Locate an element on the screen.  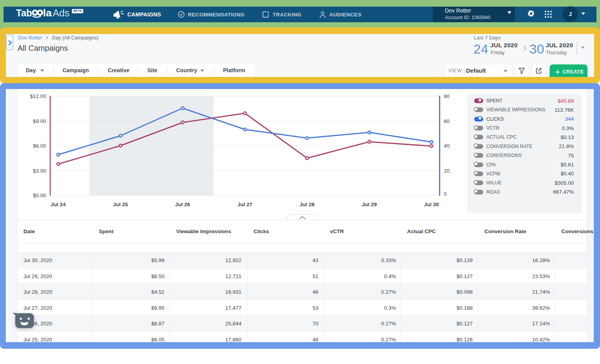
svg-text: 20 is located at coordinates (447, 171).